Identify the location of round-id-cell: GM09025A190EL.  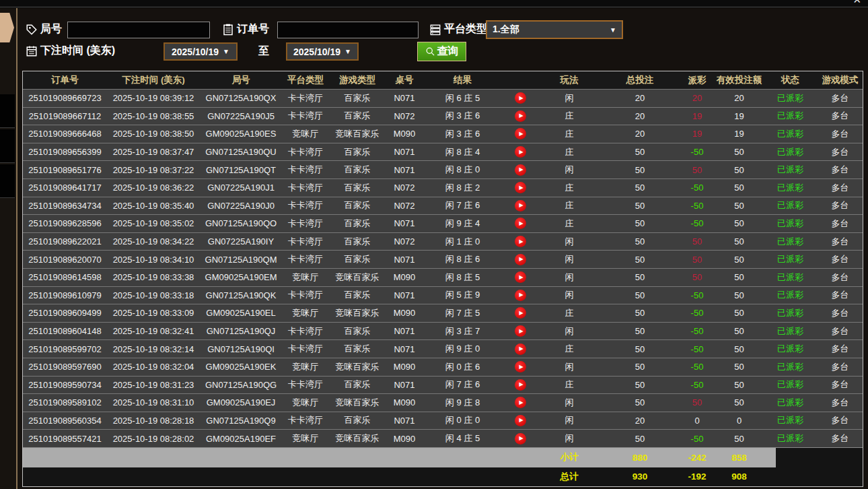
(241, 313).